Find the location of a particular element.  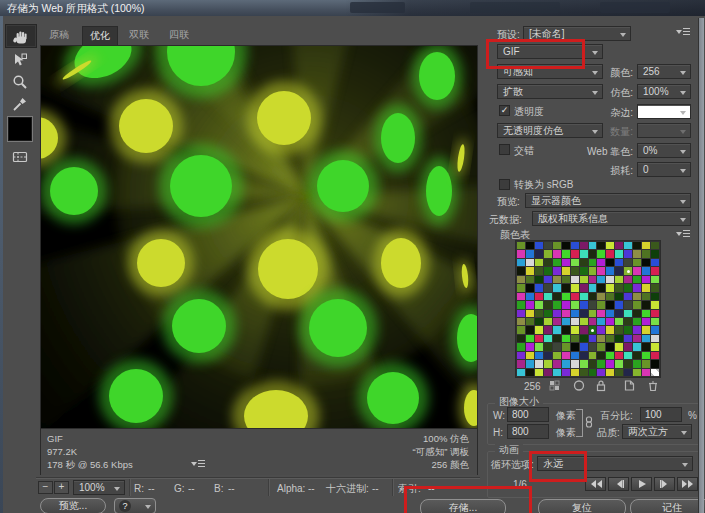

colors-dropdown: 256 is located at coordinates (664, 72).